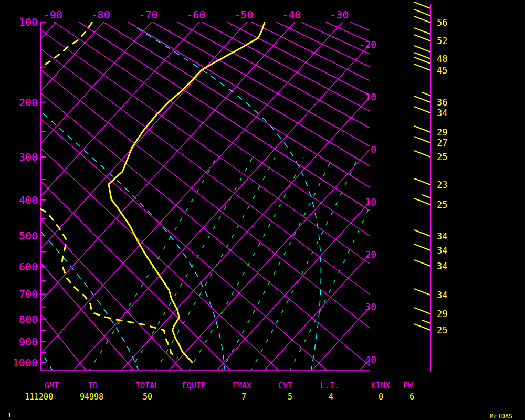 The height and width of the screenshot is (420, 525). What do you see at coordinates (109, 283) in the screenshot?
I see `dewpoint-trace` at bounding box center [109, 283].